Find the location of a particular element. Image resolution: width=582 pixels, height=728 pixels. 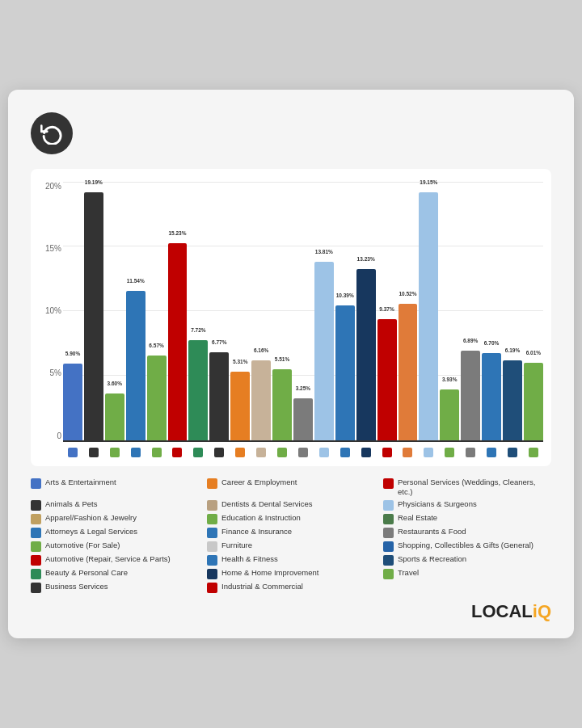

legend-item-5: Physicians & Surgeons is located at coordinates (467, 505).